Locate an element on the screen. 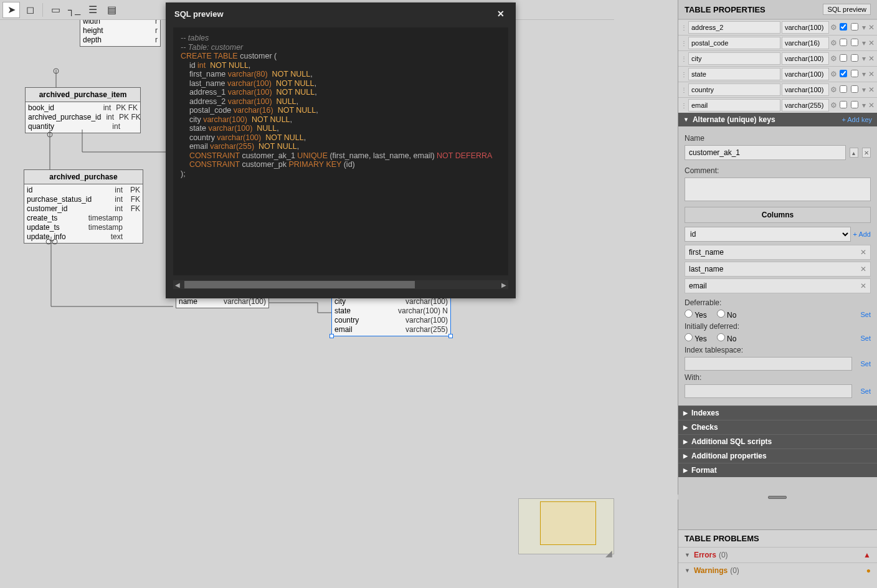  add-key-link: + Add key is located at coordinates (857, 120).